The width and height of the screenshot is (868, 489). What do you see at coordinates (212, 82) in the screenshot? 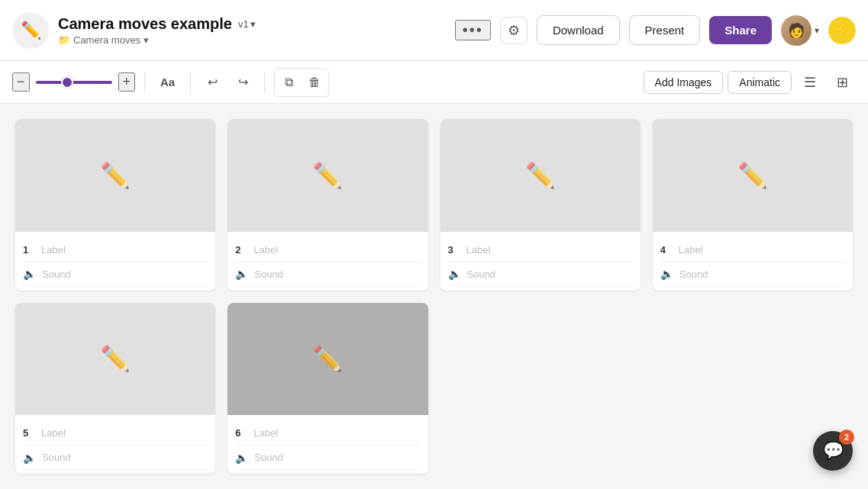
I see `undo-button: ↩` at bounding box center [212, 82].